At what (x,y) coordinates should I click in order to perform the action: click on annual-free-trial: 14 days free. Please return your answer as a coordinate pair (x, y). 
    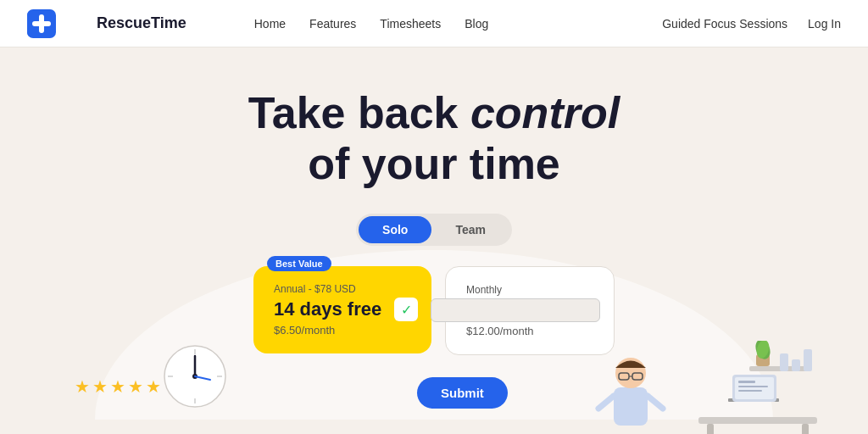
    Looking at the image, I should click on (342, 309).